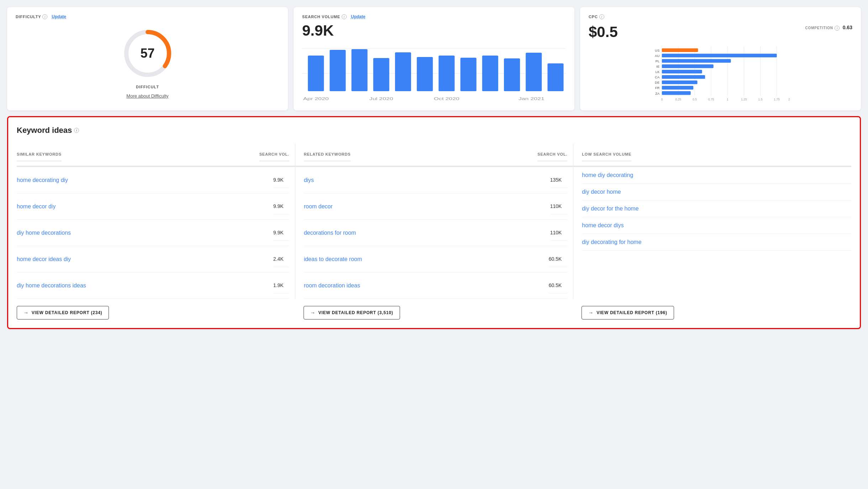 The width and height of the screenshot is (868, 489). I want to click on similar-vol-4: 2.4K, so click(281, 259).